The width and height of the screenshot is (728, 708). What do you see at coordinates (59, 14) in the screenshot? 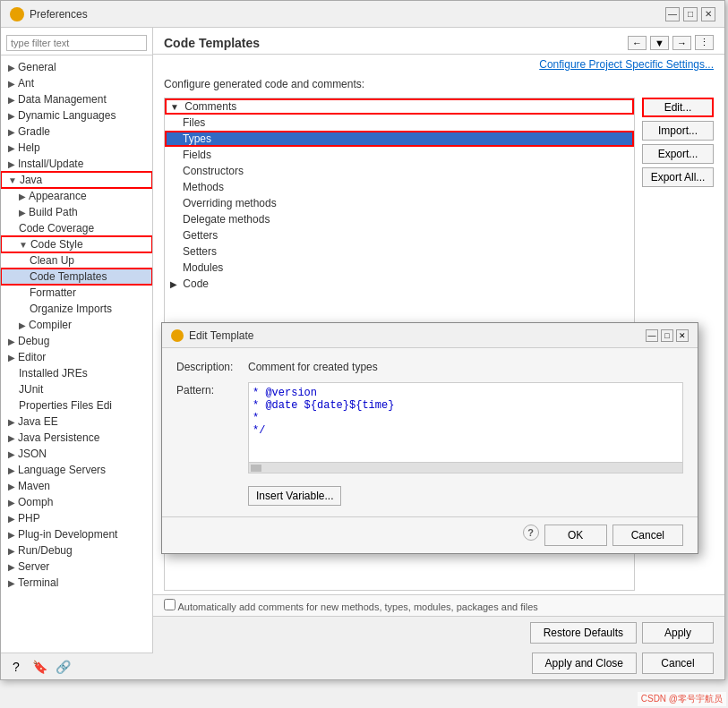
I see `window-title: Preferences` at bounding box center [59, 14].